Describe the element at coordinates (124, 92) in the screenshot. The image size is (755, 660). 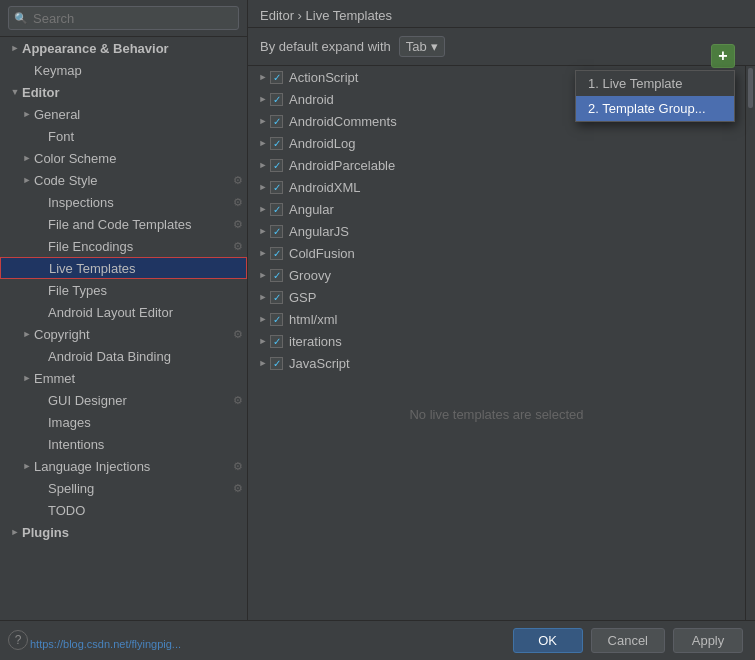
I see `sidebar-item-editor: Editor` at that location.